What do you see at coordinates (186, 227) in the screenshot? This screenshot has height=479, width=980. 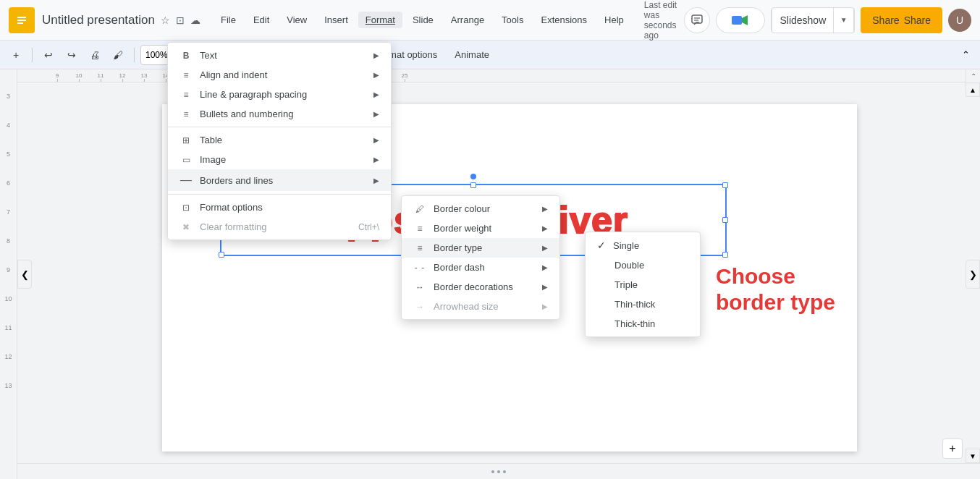 I see `clear-formatting-icon: ✖` at bounding box center [186, 227].